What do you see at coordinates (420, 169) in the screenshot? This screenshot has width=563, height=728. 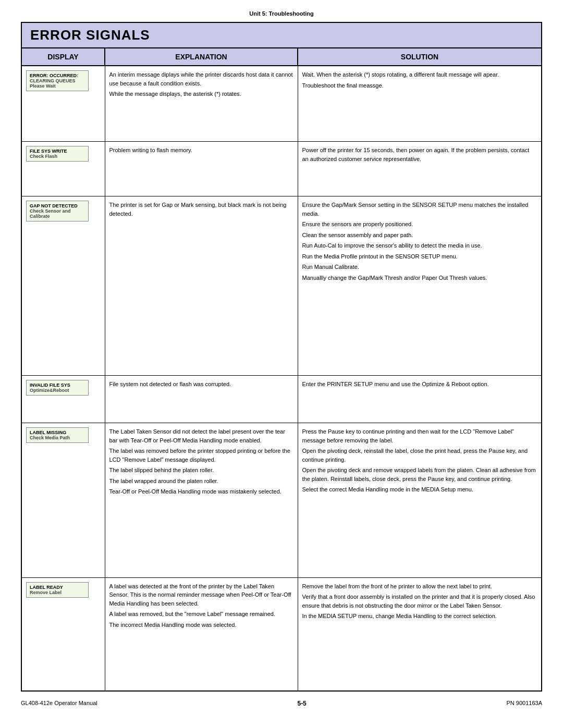 I see `solution-cell-1: Power off the printer for 15 seconds, th…` at bounding box center [420, 169].